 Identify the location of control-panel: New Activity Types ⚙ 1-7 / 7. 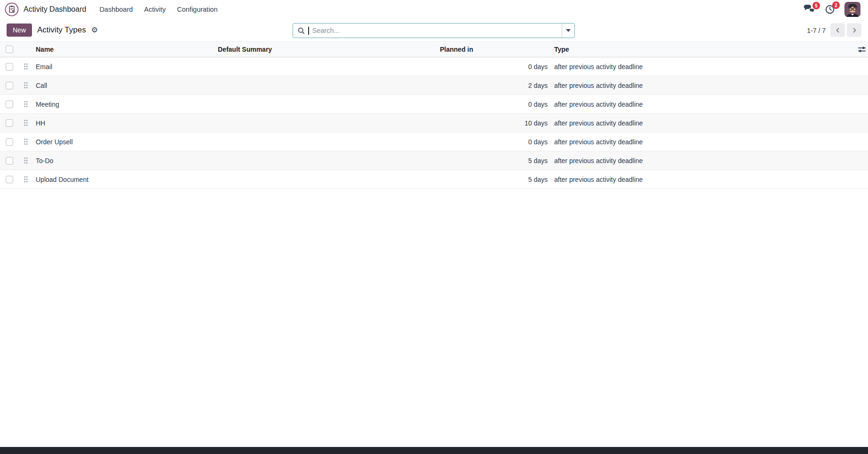
(434, 30).